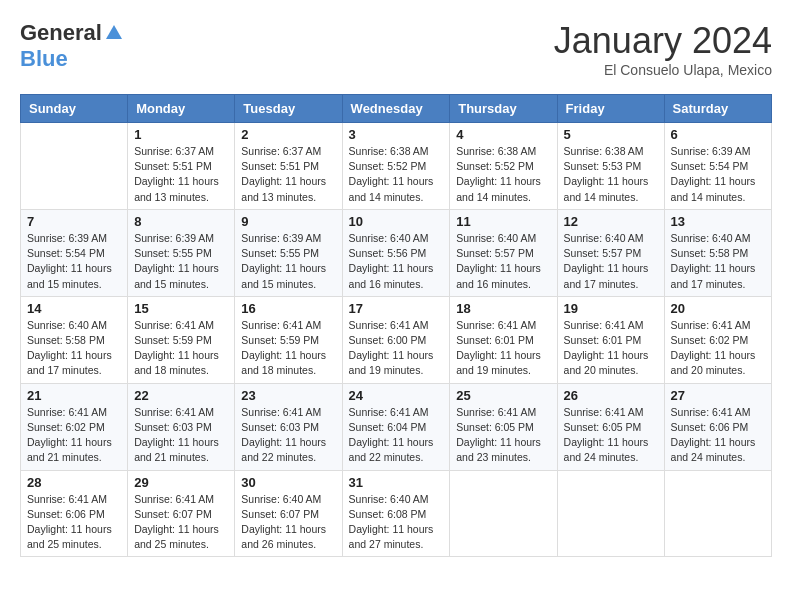 This screenshot has height=612, width=792. What do you see at coordinates (288, 426) in the screenshot?
I see `table-row: 23Sunrise: 6:41 AMSunset: 6:03 PMDayligh…` at bounding box center [288, 426].